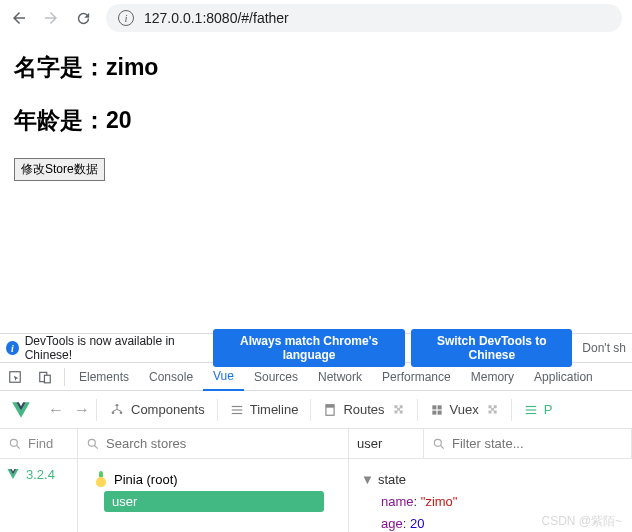 The height and width of the screenshot is (532, 632). I want to click on vue-forward-button: →, so click(82, 410).